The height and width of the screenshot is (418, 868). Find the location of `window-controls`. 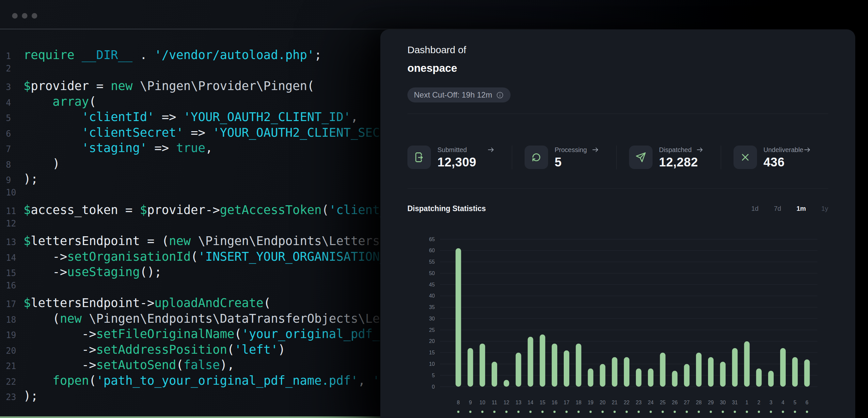

window-controls is located at coordinates (25, 16).